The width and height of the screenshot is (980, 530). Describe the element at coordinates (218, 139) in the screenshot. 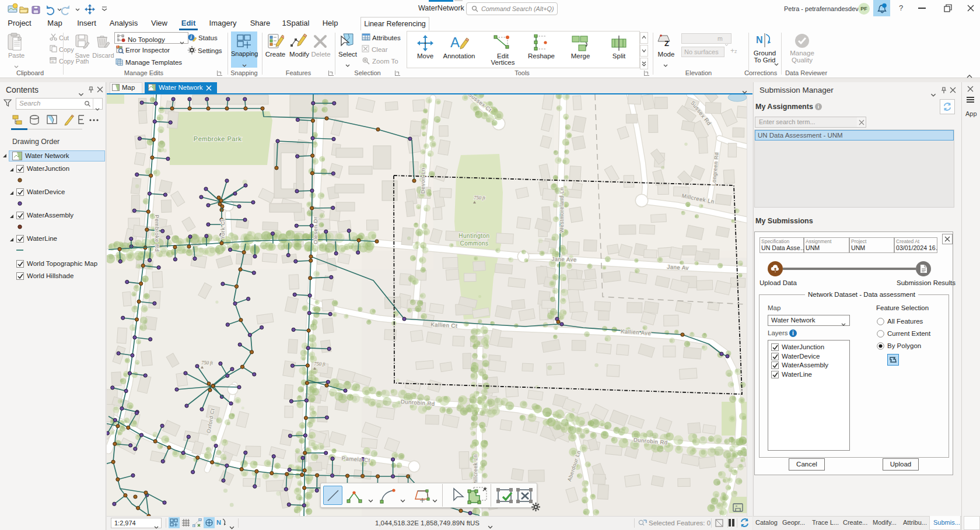

I see `svg-text: Pembroke Park` at that location.